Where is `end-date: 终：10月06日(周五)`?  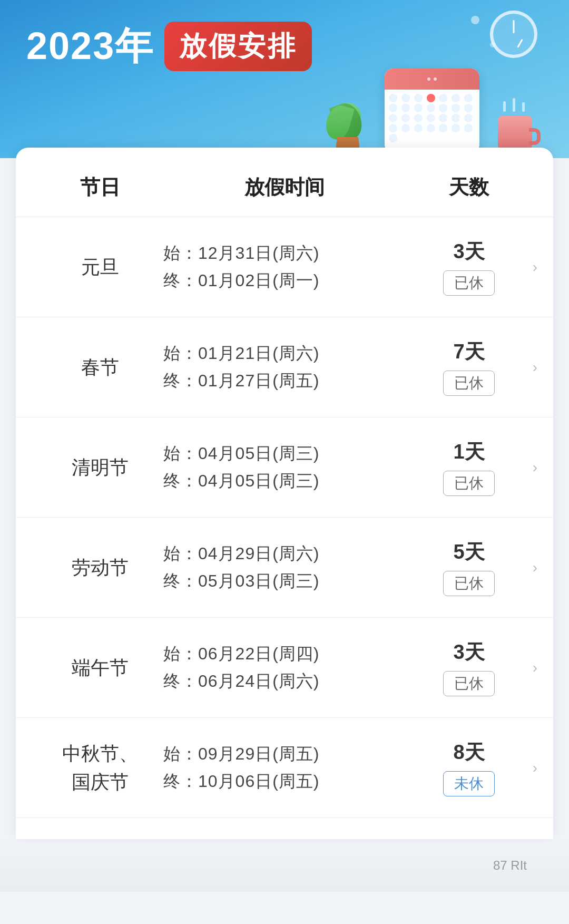
end-date: 终：10月06日(周五) is located at coordinates (290, 782).